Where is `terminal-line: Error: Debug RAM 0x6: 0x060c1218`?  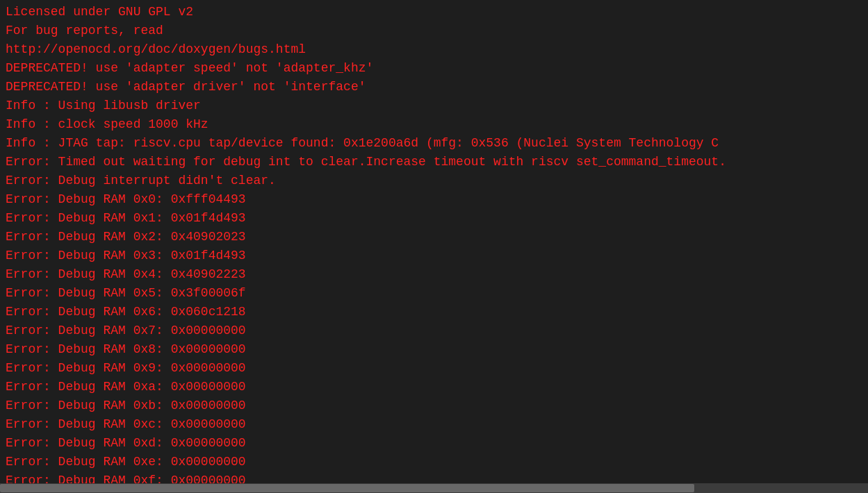 terminal-line: Error: Debug RAM 0x6: 0x060c1218 is located at coordinates (434, 312).